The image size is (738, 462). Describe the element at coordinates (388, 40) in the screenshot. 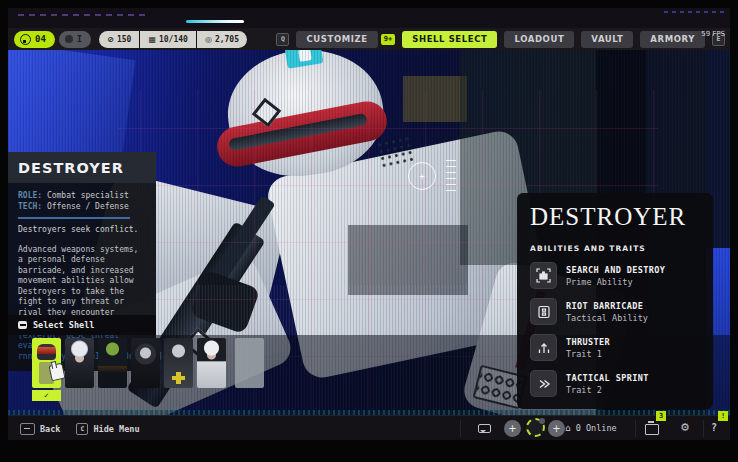

I see `customize-badge: 9+` at that location.